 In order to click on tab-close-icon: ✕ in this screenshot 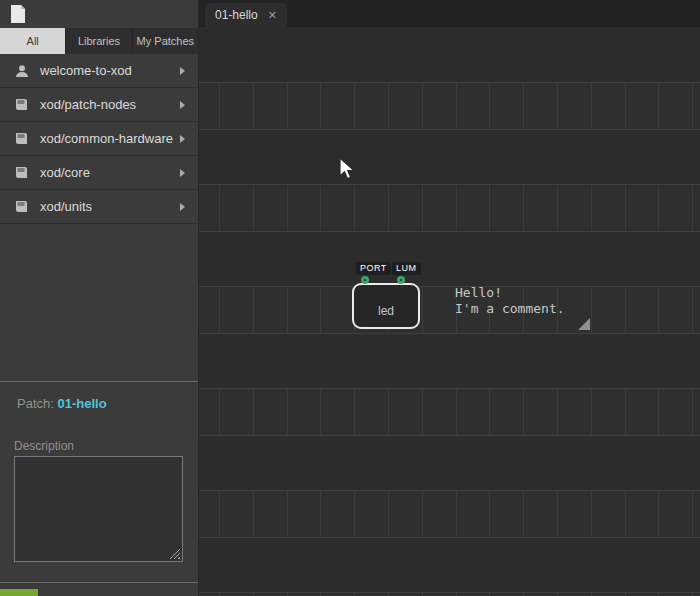, I will do `click(272, 16)`.